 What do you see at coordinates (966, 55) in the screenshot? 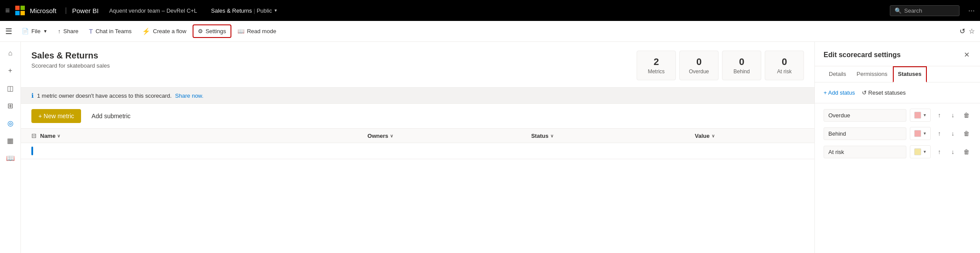
I see `panel-close-button: ✕` at bounding box center [966, 55].